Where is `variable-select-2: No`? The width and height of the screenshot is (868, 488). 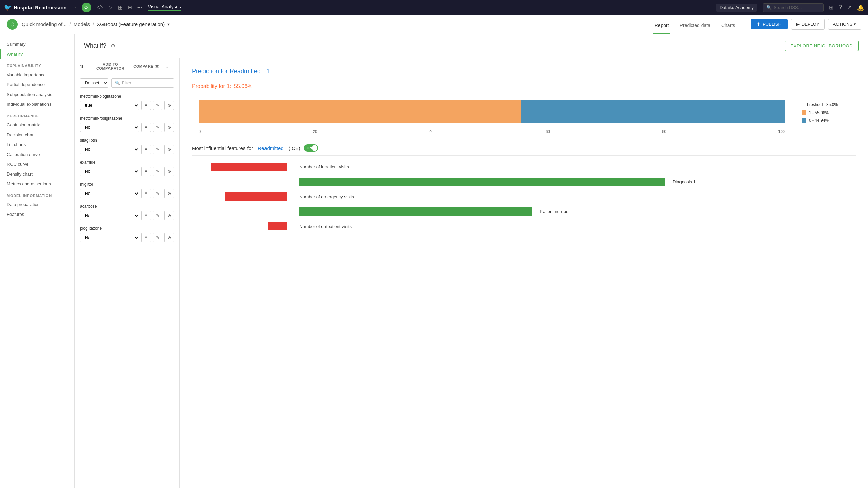 variable-select-2: No is located at coordinates (110, 149).